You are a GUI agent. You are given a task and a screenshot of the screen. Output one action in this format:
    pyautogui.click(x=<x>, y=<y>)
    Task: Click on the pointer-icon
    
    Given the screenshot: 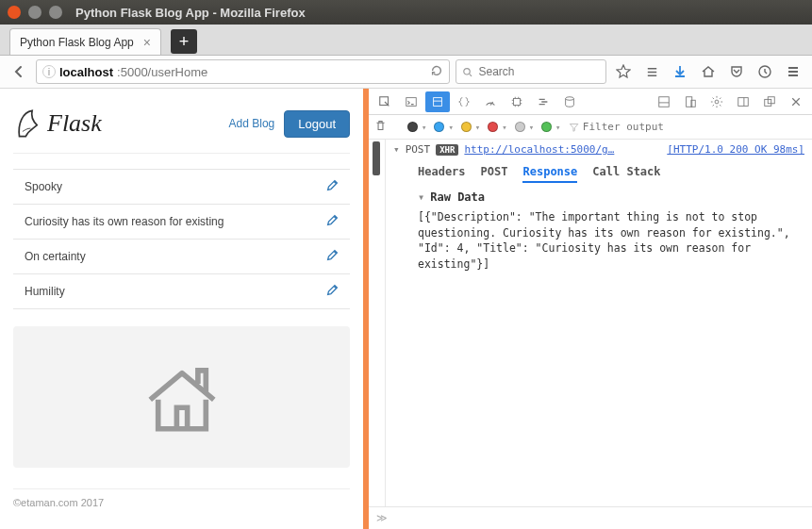 What is the action you would take?
    pyautogui.click(x=385, y=102)
    